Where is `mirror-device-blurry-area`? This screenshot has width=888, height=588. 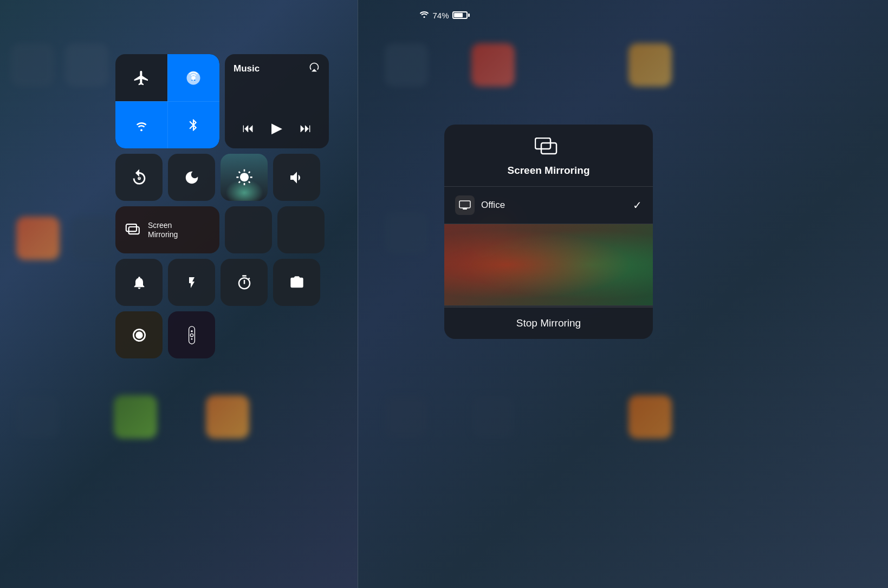 mirror-device-blurry-area is located at coordinates (548, 265).